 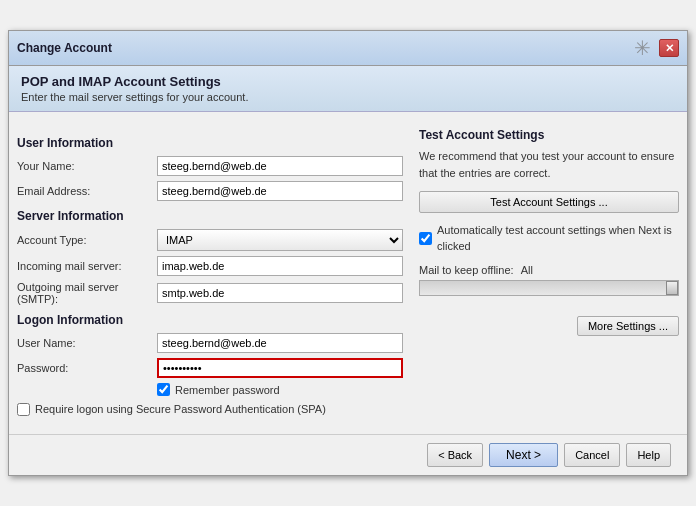 I want to click on remember-password-label: Remember password, so click(x=228, y=390).